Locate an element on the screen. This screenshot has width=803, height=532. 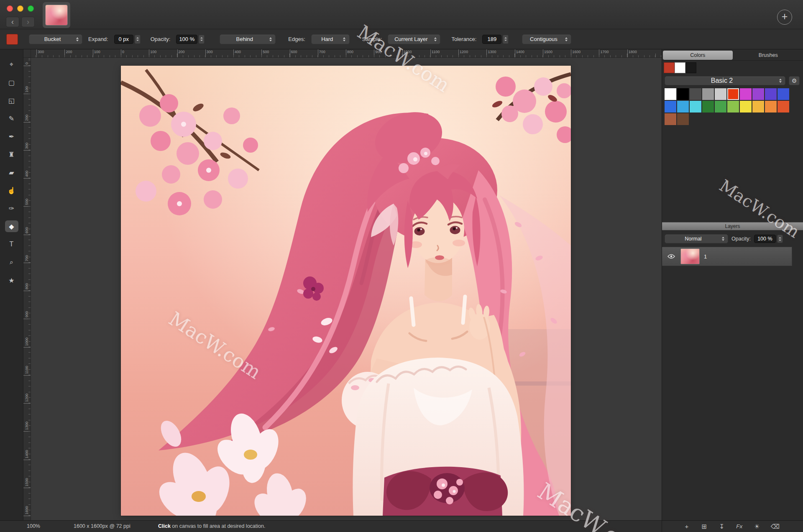
zoom-window-button is located at coordinates (31, 8).